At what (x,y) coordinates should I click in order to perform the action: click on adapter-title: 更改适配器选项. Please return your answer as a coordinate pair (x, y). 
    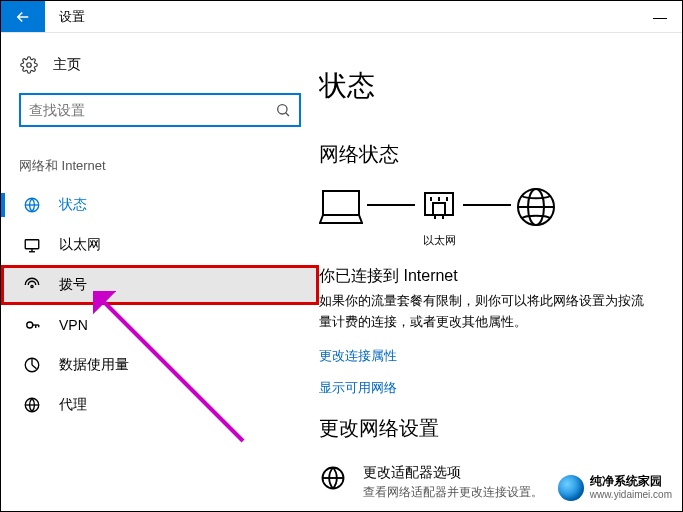
    Looking at the image, I should click on (453, 473).